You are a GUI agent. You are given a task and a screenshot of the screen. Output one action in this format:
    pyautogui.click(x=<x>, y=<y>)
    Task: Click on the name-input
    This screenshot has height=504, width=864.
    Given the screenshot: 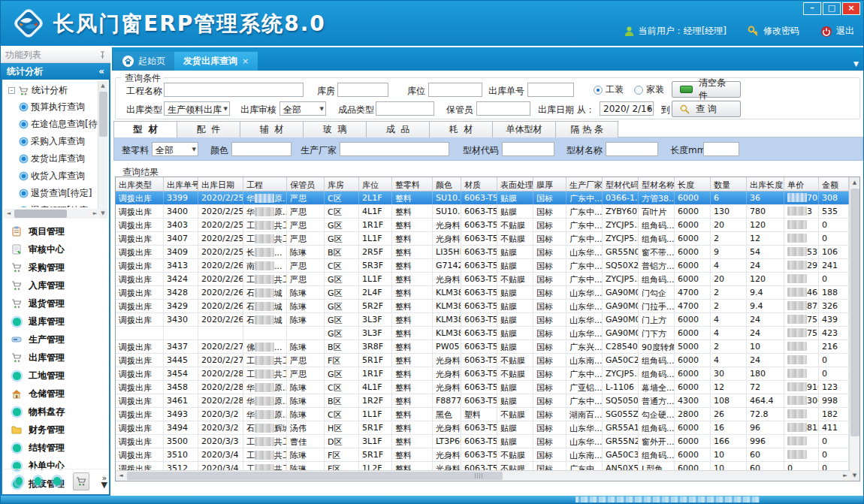 What is the action you would take?
    pyautogui.click(x=632, y=149)
    